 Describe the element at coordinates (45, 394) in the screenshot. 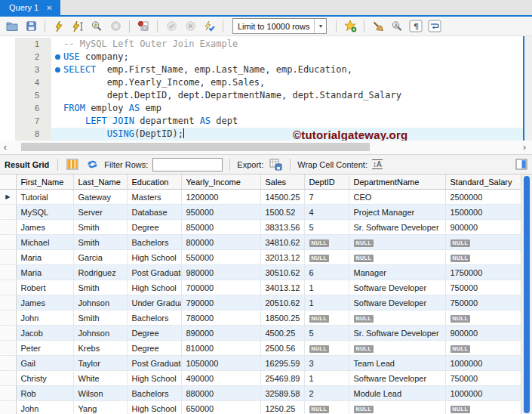

I see `table-cell: Rob` at that location.